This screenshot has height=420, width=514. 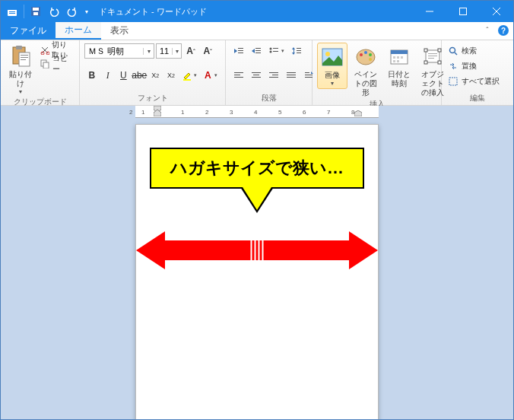 I want to click on paragraph-group-label: 段落, so click(x=269, y=99).